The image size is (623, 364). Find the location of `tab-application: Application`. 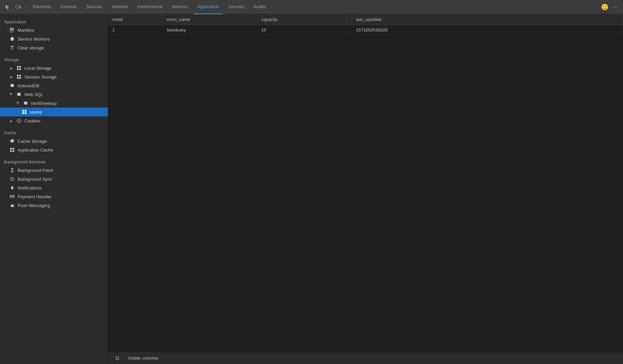

tab-application: Application is located at coordinates (208, 7).